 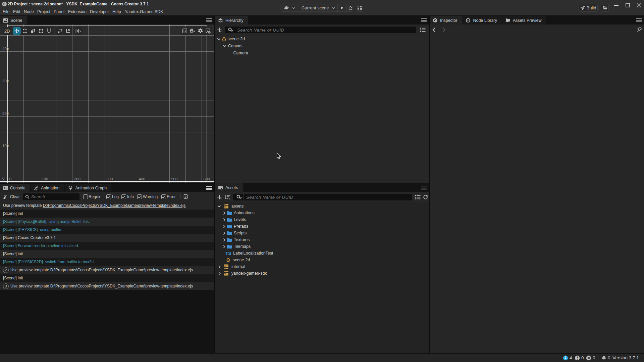 I want to click on svg-text: 600, so click(x=207, y=179).